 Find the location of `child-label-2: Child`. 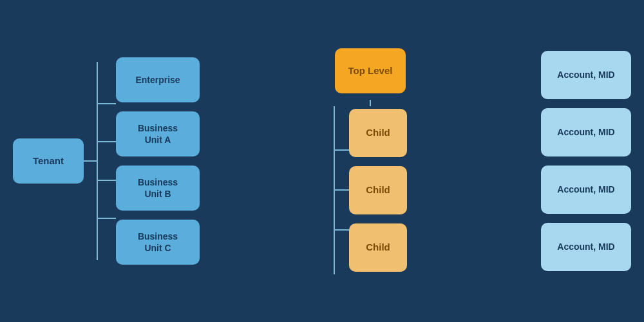

child-label-2: Child is located at coordinates (378, 190).